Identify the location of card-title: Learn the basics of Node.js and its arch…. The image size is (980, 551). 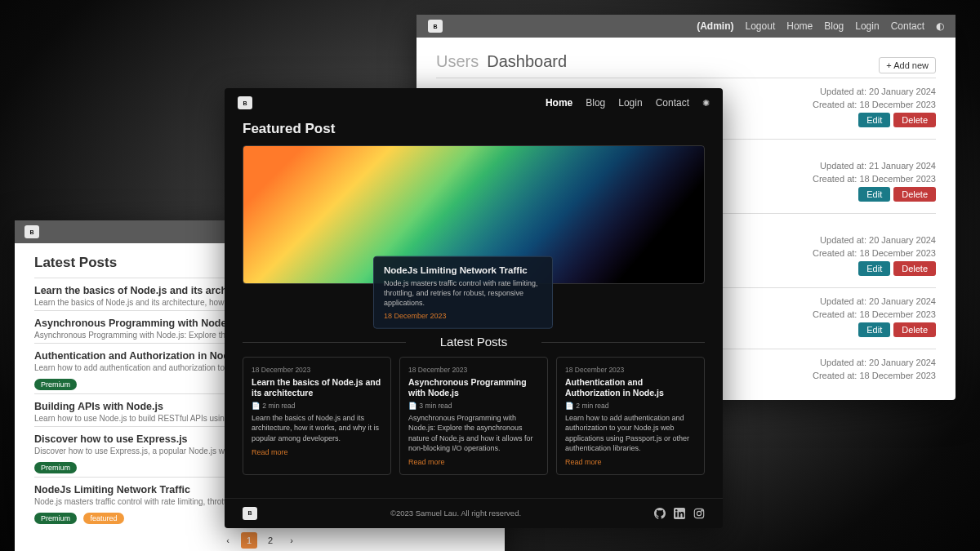
(317, 388).